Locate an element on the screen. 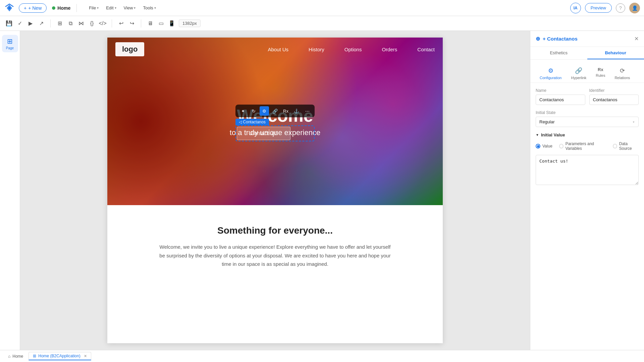 This screenshot has height=362, width=644. layers-button: ⧉ is located at coordinates (70, 23).